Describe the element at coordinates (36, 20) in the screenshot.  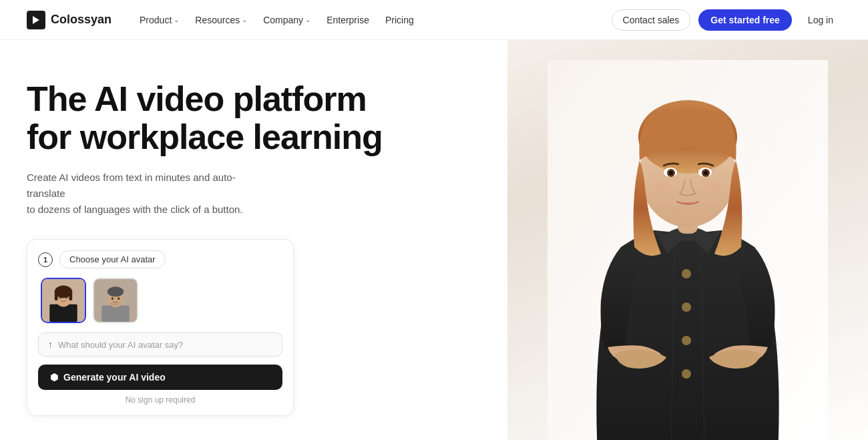
I see `logo-icon` at that location.